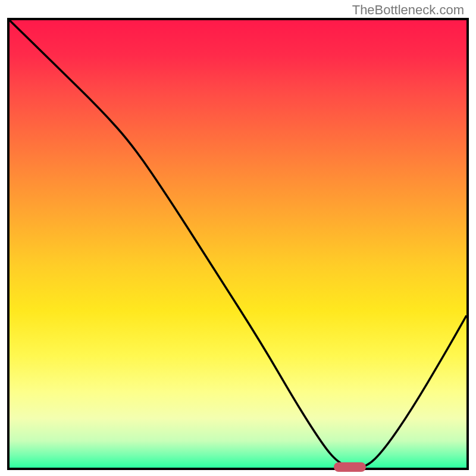 The height and width of the screenshot is (476, 476). Describe the element at coordinates (350, 467) in the screenshot. I see `minimum-marker` at that location.